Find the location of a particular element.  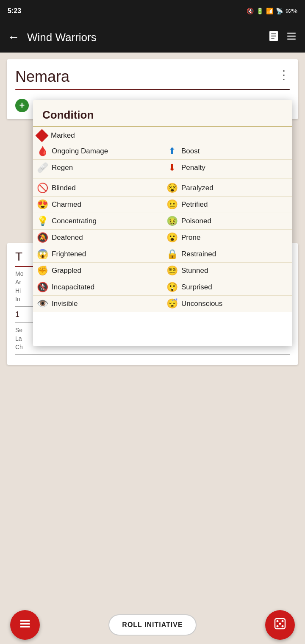

stunned-icon: 😵‍💫 is located at coordinates (172, 271).